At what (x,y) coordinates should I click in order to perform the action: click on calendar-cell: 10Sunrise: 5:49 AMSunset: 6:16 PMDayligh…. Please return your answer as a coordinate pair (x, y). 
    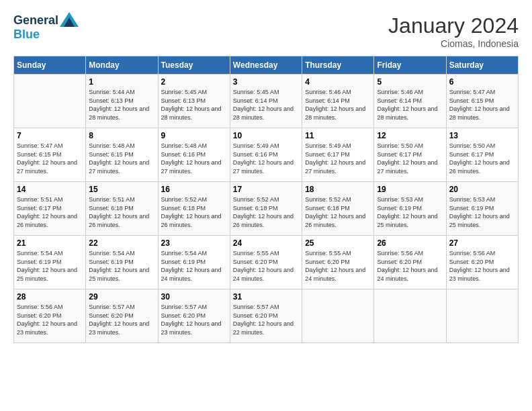
    Looking at the image, I should click on (266, 155).